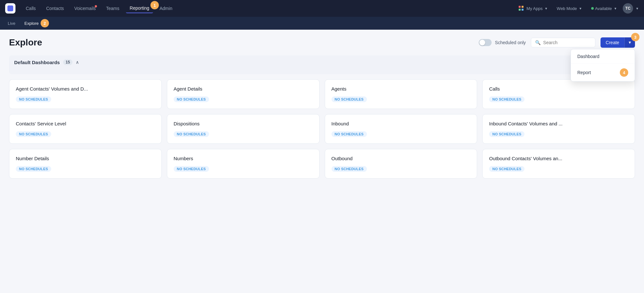 This screenshot has height=293, width=644. I want to click on toggle-switch, so click(485, 43).